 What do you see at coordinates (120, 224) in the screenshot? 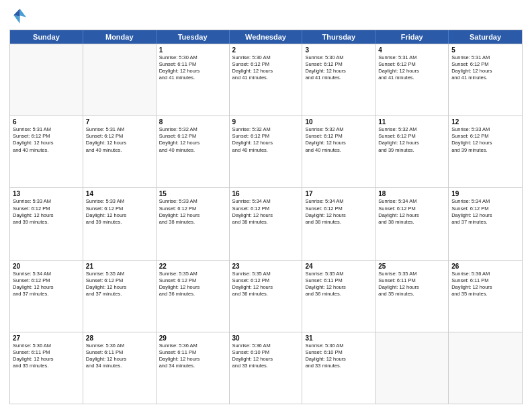
I see `calendar-cell: 14Sunrise: 5:33 AM Sunset: 6:12 PM Dayli…` at bounding box center [120, 224].